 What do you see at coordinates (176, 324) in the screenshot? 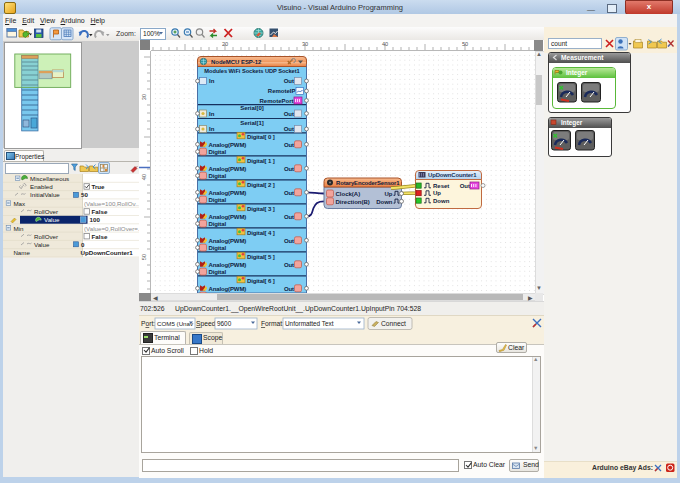
I see `svg-text: COM5 (Unav` at bounding box center [176, 324].